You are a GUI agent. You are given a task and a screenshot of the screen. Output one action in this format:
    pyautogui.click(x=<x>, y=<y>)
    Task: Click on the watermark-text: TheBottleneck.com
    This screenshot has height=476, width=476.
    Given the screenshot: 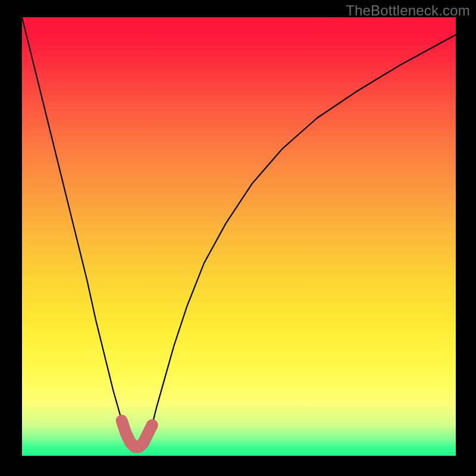 What is the action you would take?
    pyautogui.click(x=408, y=11)
    